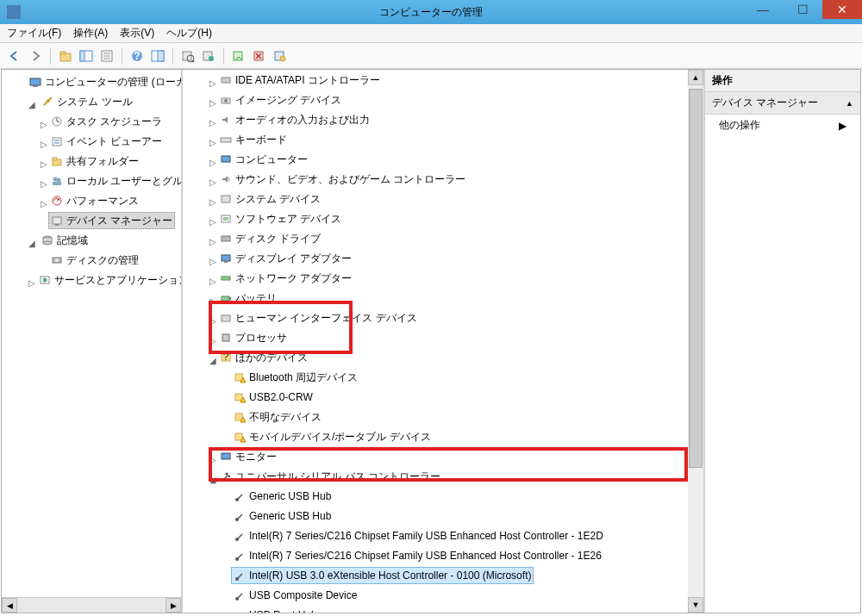 The image size is (862, 616). What do you see at coordinates (343, 179) in the screenshot?
I see `dev-sound: サウンド、ビデオ、およびゲーム コントローラー` at bounding box center [343, 179].